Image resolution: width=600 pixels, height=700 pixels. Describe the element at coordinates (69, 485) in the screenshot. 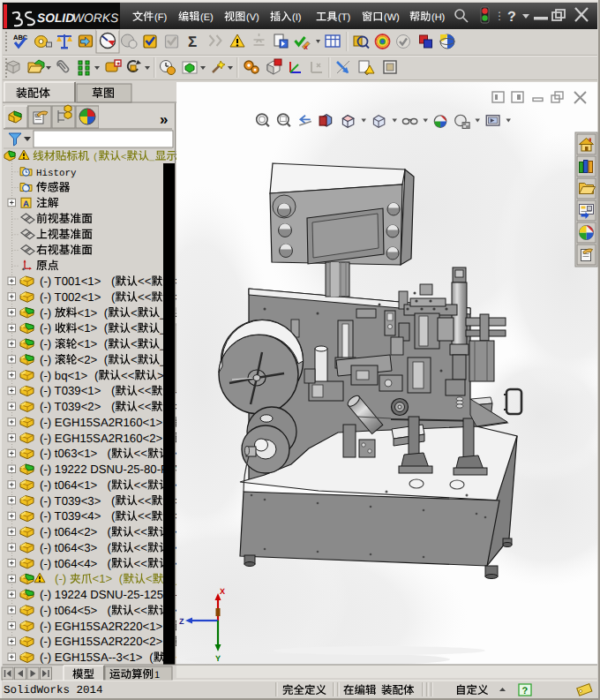

I see `svg-text: (-) t064<1>` at that location.